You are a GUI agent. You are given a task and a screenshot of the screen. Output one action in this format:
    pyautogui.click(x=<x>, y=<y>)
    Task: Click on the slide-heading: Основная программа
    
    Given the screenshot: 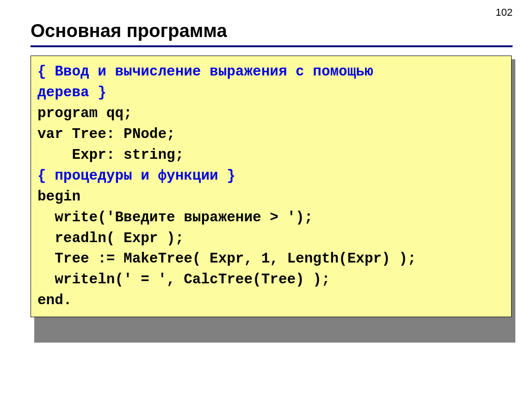 What is the action you would take?
    pyautogui.click(x=129, y=31)
    